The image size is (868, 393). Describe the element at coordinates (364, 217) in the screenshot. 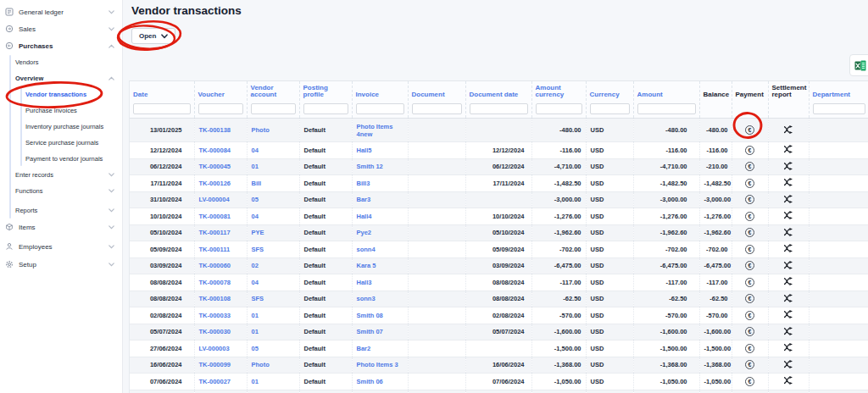

I see `invoice-link: Hall4` at that location.